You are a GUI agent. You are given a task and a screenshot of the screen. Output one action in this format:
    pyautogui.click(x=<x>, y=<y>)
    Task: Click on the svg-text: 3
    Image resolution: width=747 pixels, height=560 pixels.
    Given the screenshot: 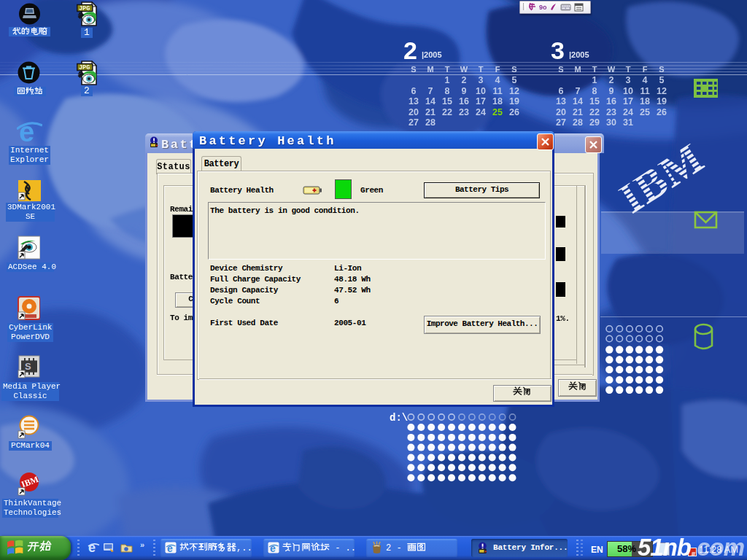 What is the action you would take?
    pyautogui.click(x=557, y=50)
    